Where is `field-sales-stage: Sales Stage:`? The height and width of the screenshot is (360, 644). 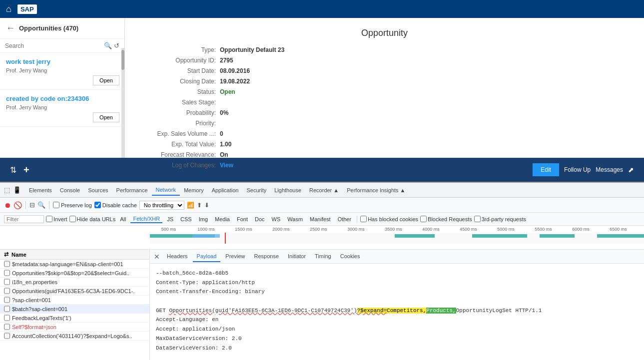 field-sales-stage: Sales Stage: is located at coordinates (385, 102).